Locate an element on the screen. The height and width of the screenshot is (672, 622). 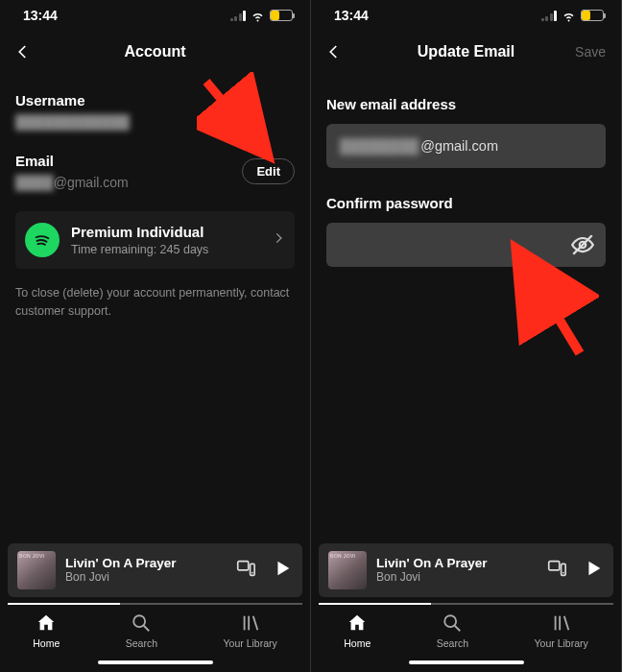
eye-off-icon is located at coordinates (583, 245).